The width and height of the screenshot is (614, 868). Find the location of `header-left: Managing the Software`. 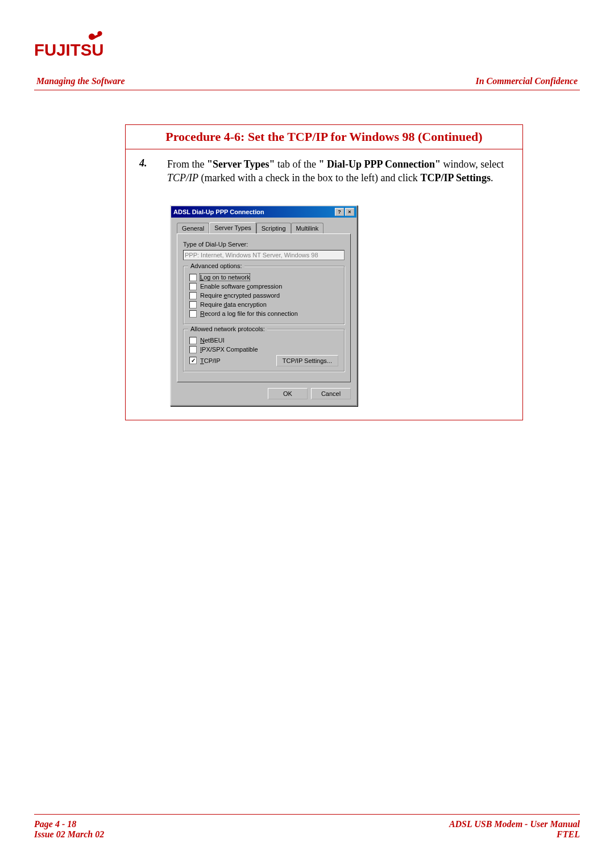

header-left: Managing the Software is located at coordinates (81, 81).